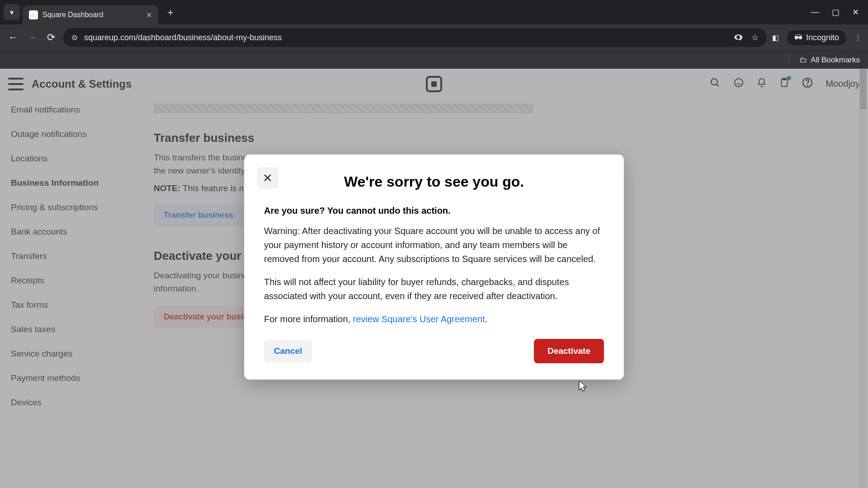 The height and width of the screenshot is (488, 868). What do you see at coordinates (738, 38) in the screenshot?
I see `eye-off-icon: 👁‍🗨` at bounding box center [738, 38].